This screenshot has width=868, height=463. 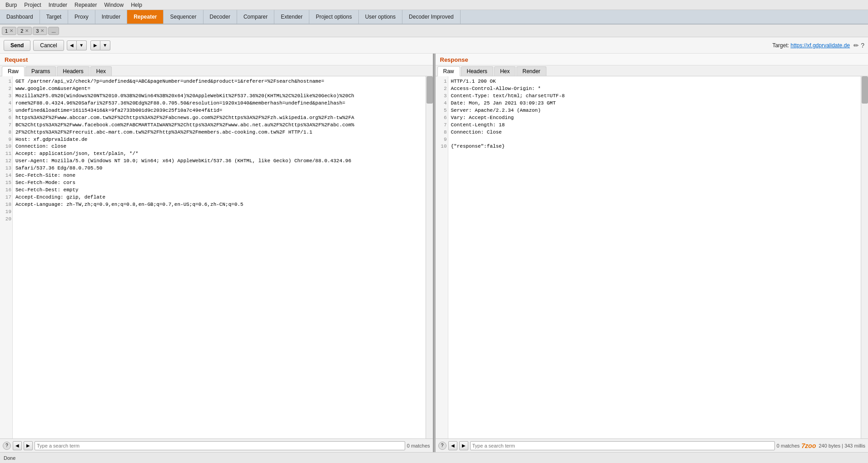 What do you see at coordinates (42, 31) in the screenshot?
I see `close-tab-3-icon: ✕` at bounding box center [42, 31].